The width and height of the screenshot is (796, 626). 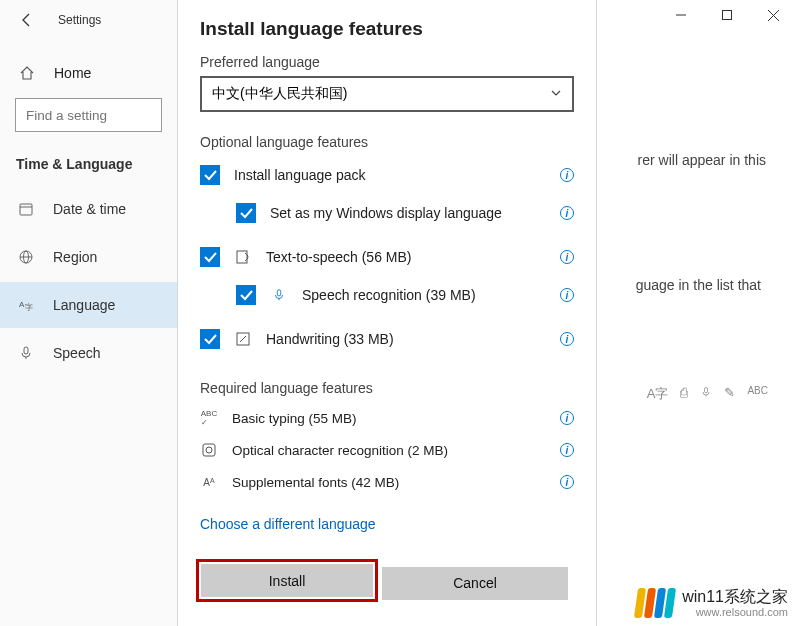 What do you see at coordinates (29, 308) in the screenshot?
I see `svg-text: 字` at bounding box center [29, 308].